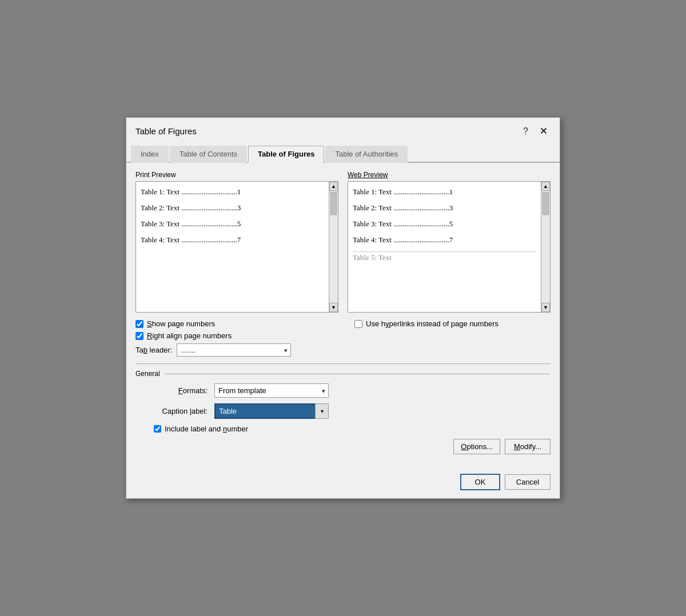 This screenshot has width=686, height=616. Describe the element at coordinates (445, 257) in the screenshot. I see `web-preview-item-5: Table 5: Text` at that location.